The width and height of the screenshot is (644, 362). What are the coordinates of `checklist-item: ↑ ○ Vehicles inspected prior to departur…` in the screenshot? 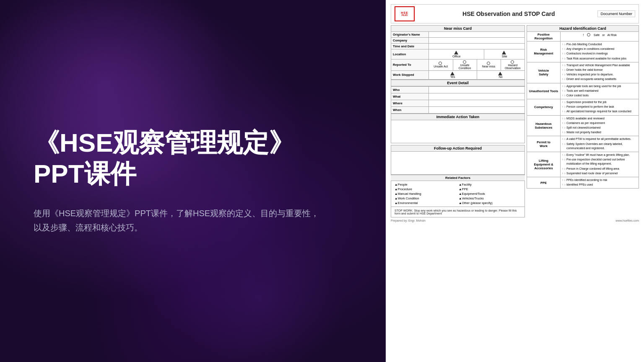 It's located at (600, 75).